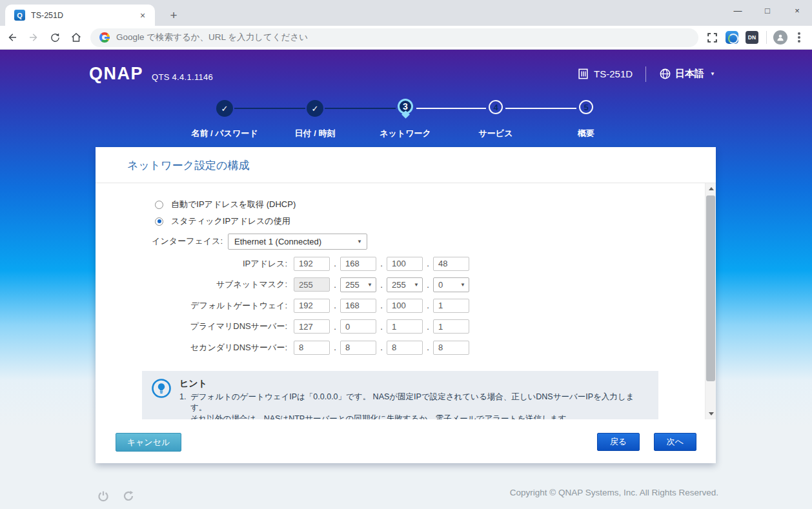 The width and height of the screenshot is (812, 509). What do you see at coordinates (675, 442) in the screenshot?
I see `next-button: 次へ` at bounding box center [675, 442].